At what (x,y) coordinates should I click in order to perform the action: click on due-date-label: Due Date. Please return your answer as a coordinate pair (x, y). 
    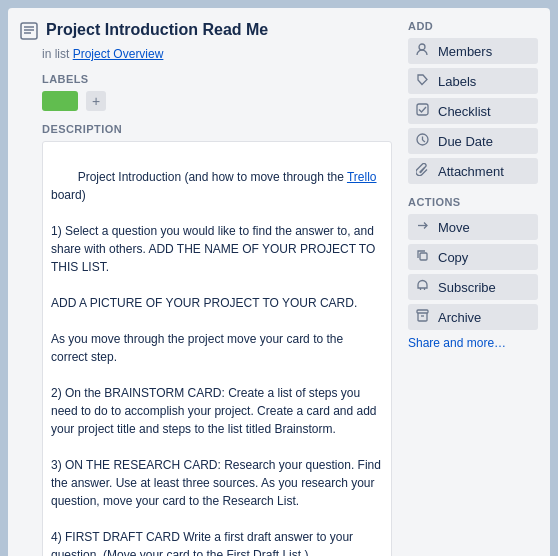
    Looking at the image, I should click on (466, 142).